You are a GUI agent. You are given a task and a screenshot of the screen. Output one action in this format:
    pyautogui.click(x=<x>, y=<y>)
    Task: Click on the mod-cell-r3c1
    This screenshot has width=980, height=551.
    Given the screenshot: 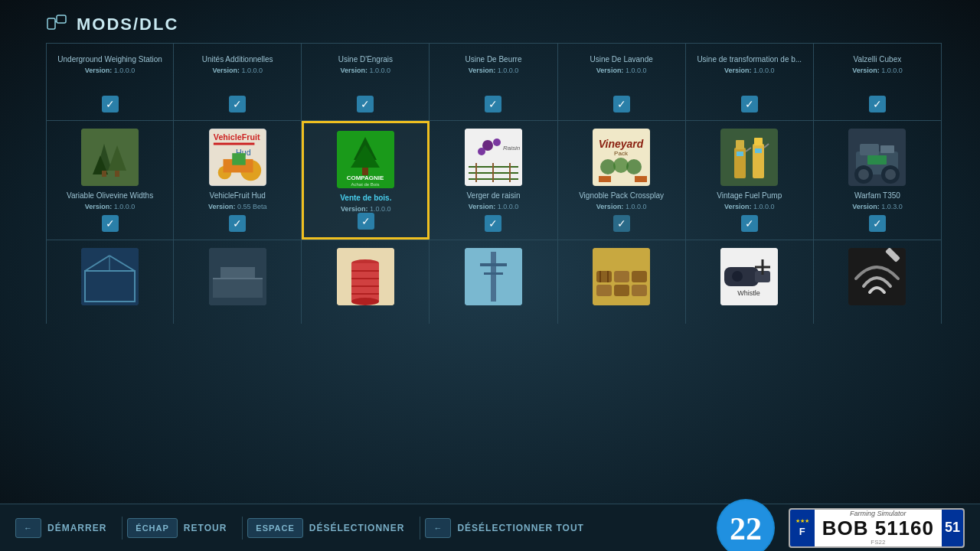 What is the action you would take?
    pyautogui.click(x=110, y=282)
    